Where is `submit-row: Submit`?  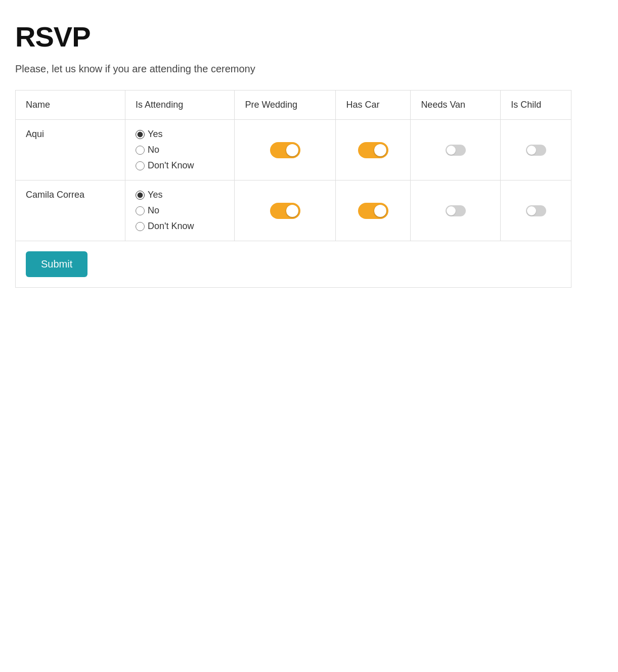
submit-row: Submit is located at coordinates (293, 264).